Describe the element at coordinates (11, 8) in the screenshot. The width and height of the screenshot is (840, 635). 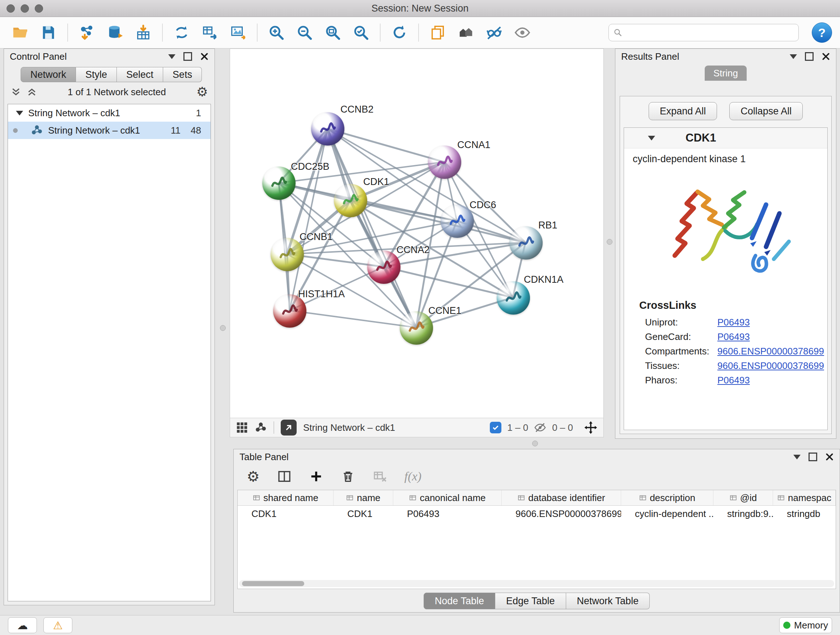
I see `close-window-button` at that location.